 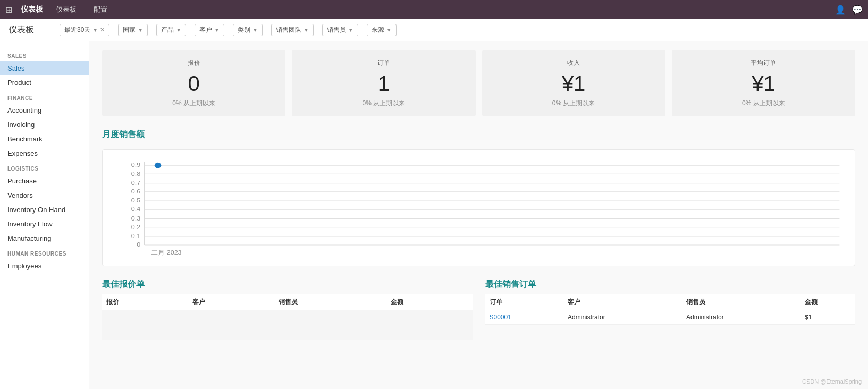 I want to click on filter-product-label: 产品, so click(x=167, y=30).